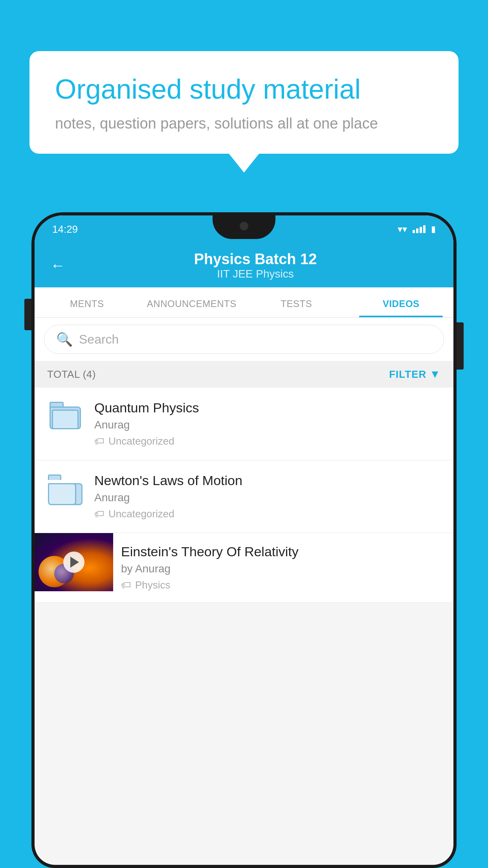  Describe the element at coordinates (64, 339) in the screenshot. I see `search-icon: 🔍` at that location.